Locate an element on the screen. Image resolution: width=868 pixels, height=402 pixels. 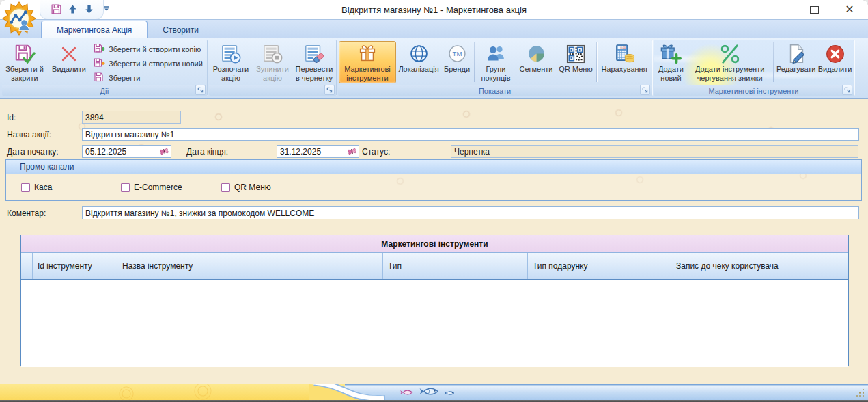
button-label: Зберегти й створити копію is located at coordinates (154, 49).